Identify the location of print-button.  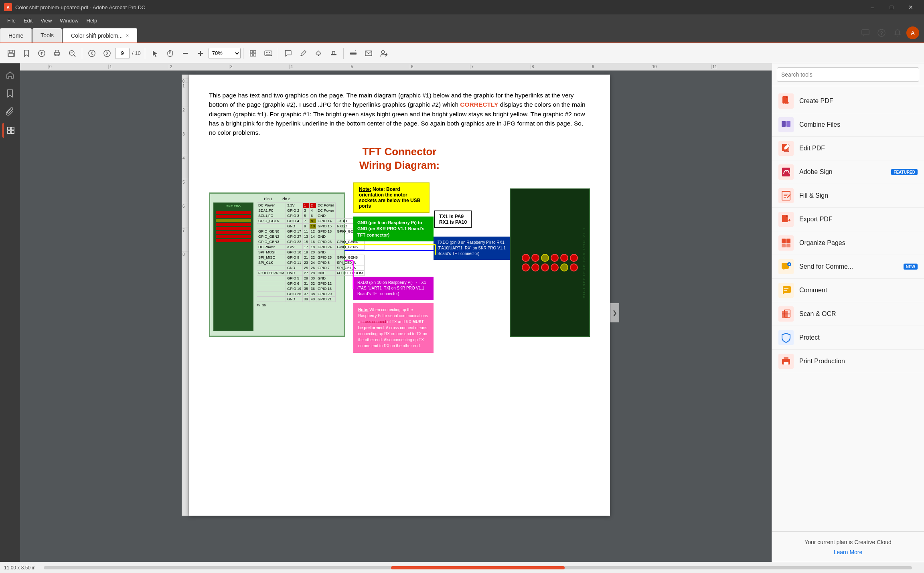
(57, 53).